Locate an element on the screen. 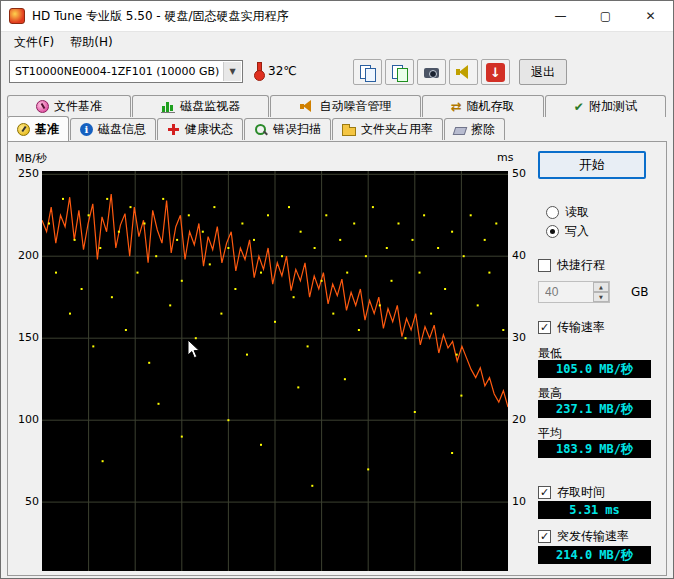 The image size is (674, 579). update-button: ↓ is located at coordinates (496, 72).